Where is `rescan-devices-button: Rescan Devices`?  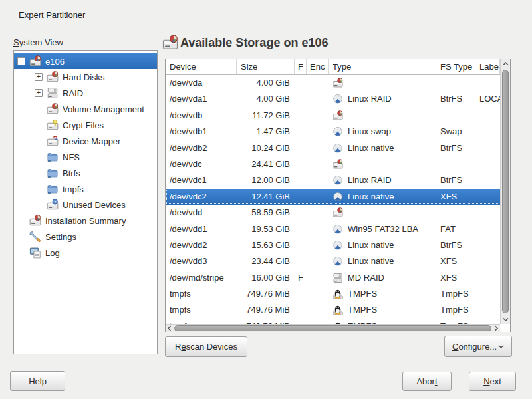
rescan-devices-button: Rescan Devices is located at coordinates (206, 347).